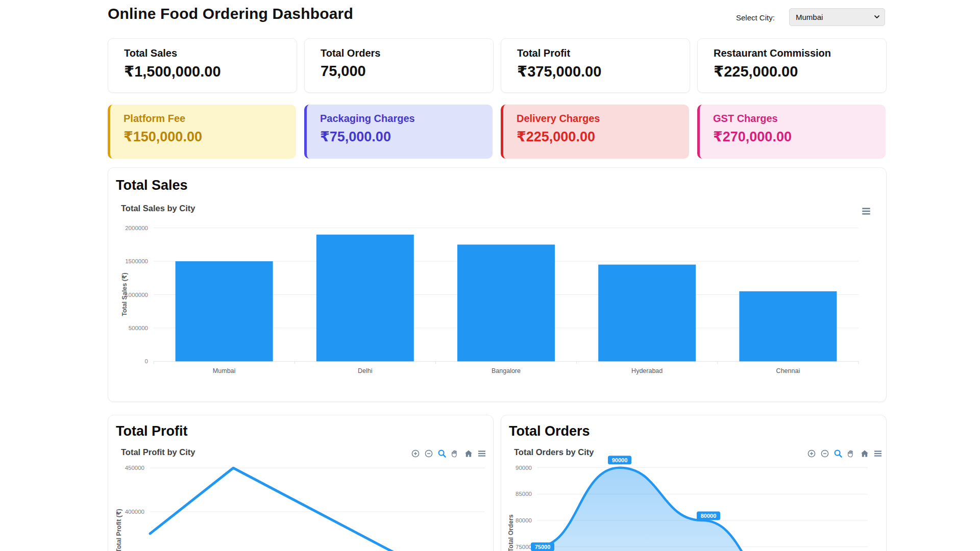  Describe the element at coordinates (368, 118) in the screenshot. I see `fee-label: Packaging Charges` at that location.